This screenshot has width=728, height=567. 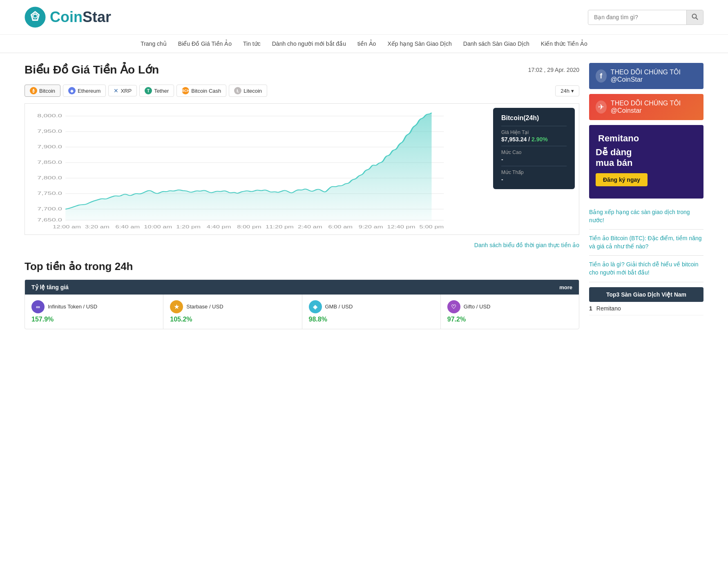 What do you see at coordinates (566, 288) in the screenshot?
I see `more-link: more` at bounding box center [566, 288].